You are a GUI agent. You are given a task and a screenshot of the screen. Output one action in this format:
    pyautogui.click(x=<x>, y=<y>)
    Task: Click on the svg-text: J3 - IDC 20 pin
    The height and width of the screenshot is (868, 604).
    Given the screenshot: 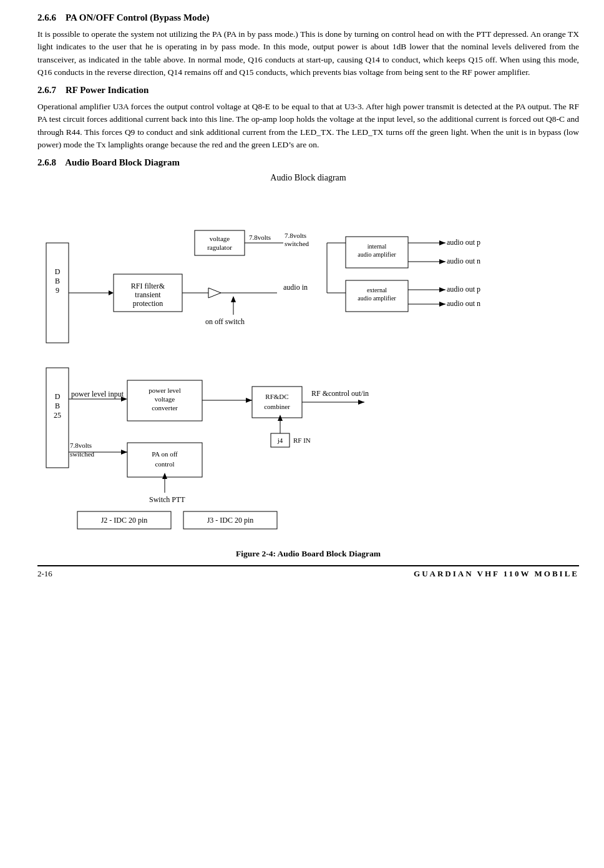 What is the action you would take?
    pyautogui.click(x=231, y=520)
    